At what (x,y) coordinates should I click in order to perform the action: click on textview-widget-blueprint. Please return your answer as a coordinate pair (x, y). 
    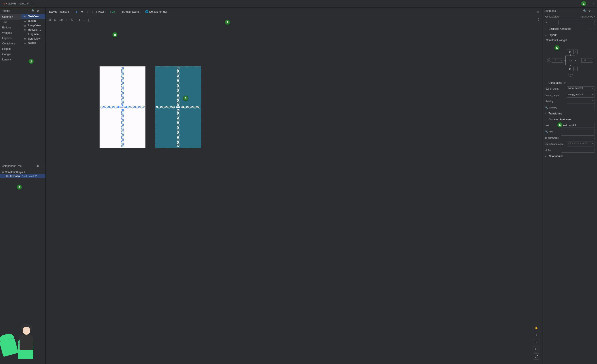
    Looking at the image, I should click on (178, 107).